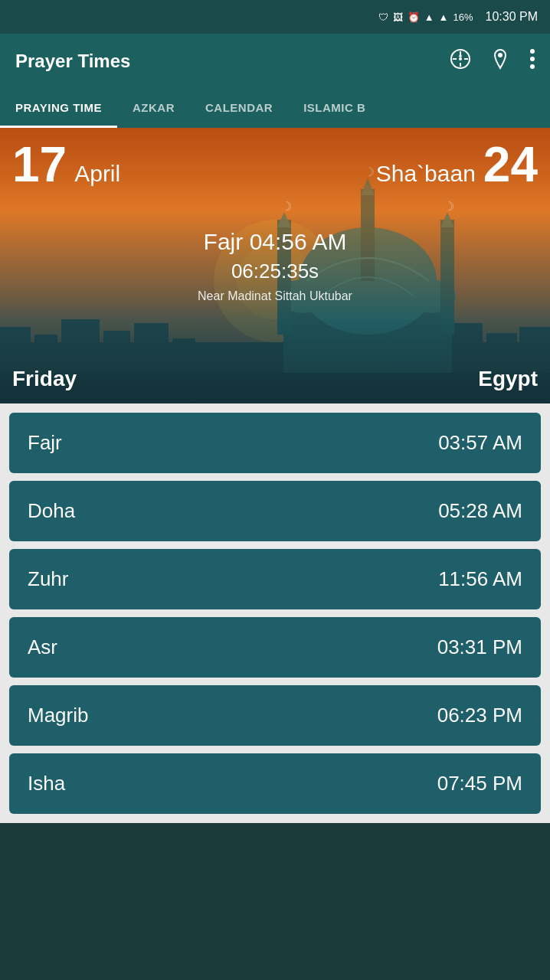  I want to click on prayer-time-fajr: 03:57 AM, so click(480, 443).